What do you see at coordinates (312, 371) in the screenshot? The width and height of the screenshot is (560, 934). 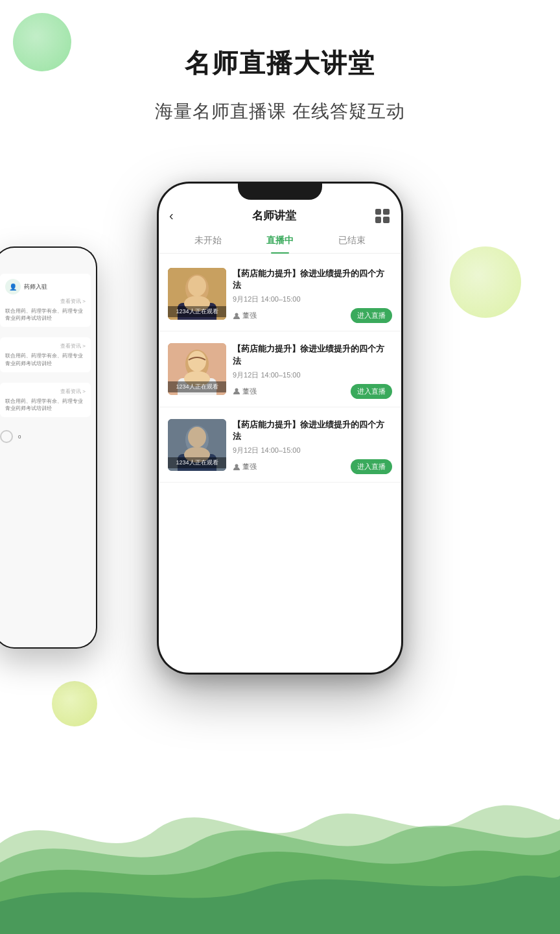 I see `live-info-2: 【药店能力提升】徐进业绩提升的四个方法 9月12日 14:00–15:00 董强` at bounding box center [312, 371].